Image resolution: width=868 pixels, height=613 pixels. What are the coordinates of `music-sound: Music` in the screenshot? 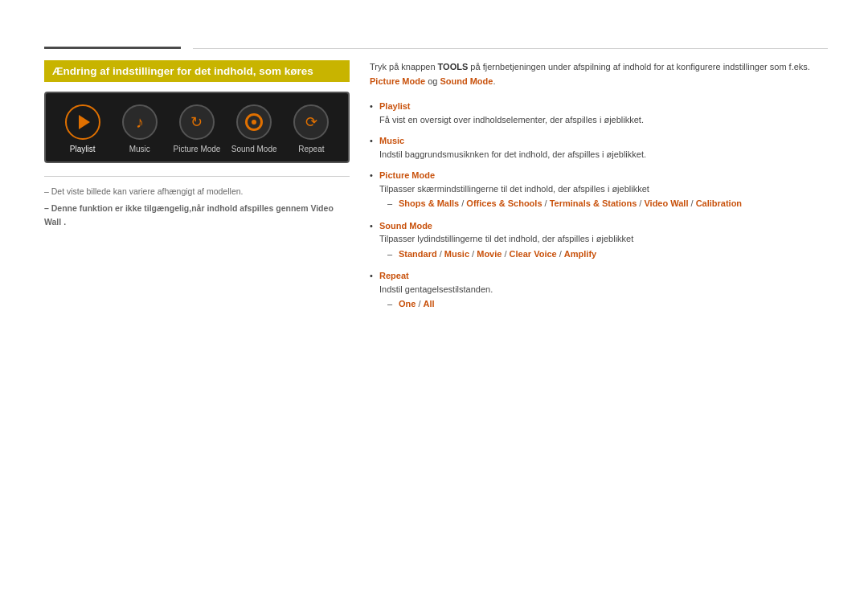 It's located at (457, 254).